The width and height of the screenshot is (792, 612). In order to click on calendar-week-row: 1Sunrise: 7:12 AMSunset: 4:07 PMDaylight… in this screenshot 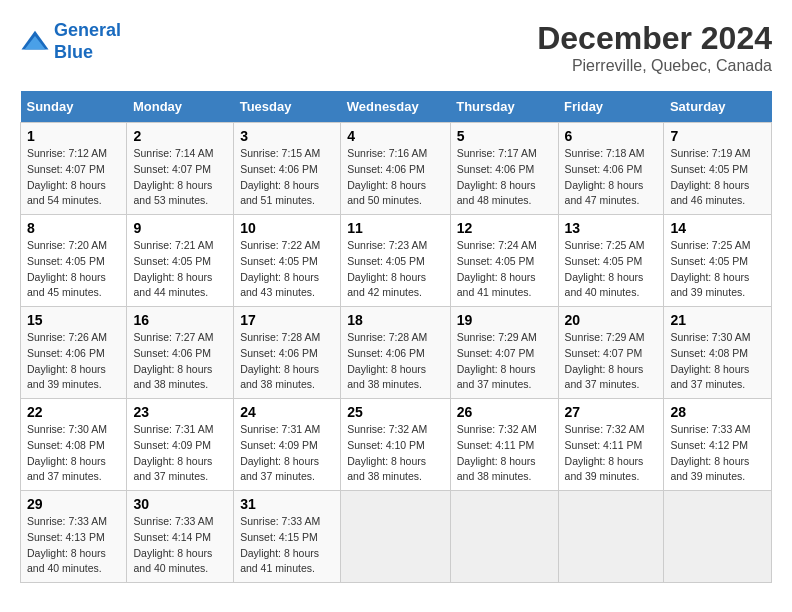, I will do `click(396, 169)`.